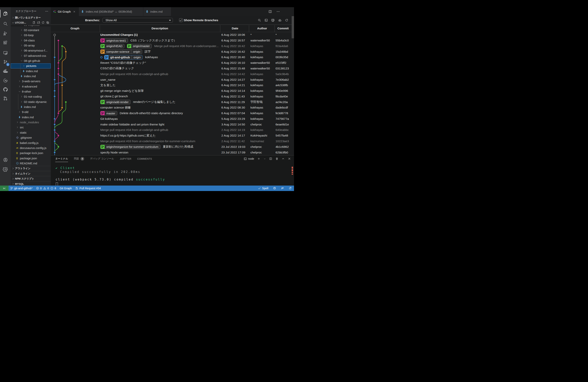 Image resolution: width=588 pixels, height=382 pixels. Describe the element at coordinates (31, 183) in the screenshot. I see `sidebar-section-MYSQL: MYSQL` at that location.